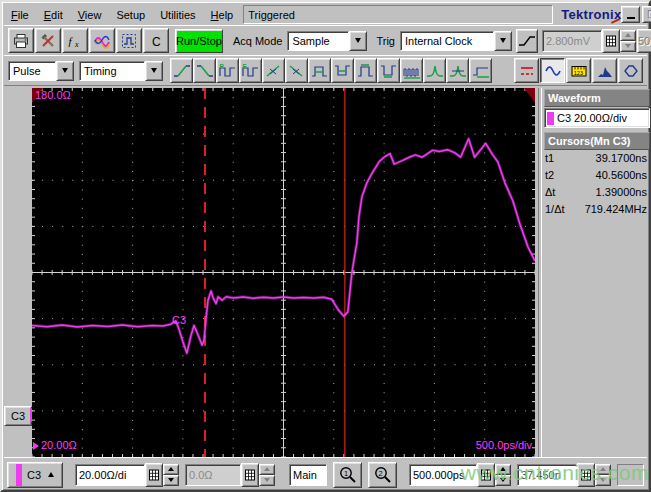  Describe the element at coordinates (389, 71) in the screenshot. I see `negative-duty-cycle-icon` at that location.